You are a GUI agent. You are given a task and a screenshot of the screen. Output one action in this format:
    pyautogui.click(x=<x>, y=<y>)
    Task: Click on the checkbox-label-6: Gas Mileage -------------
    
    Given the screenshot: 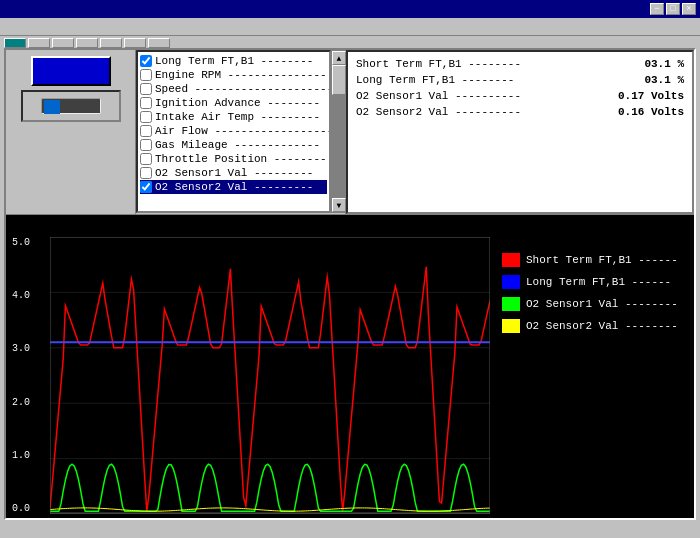 What is the action you would take?
    pyautogui.click(x=238, y=145)
    